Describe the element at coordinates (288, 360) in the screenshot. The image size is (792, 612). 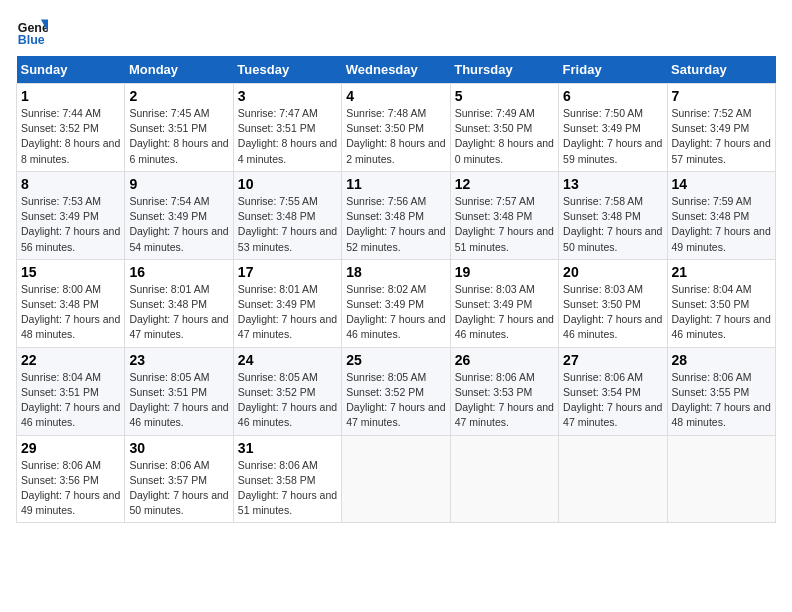
I see `day-number: 24` at that location.